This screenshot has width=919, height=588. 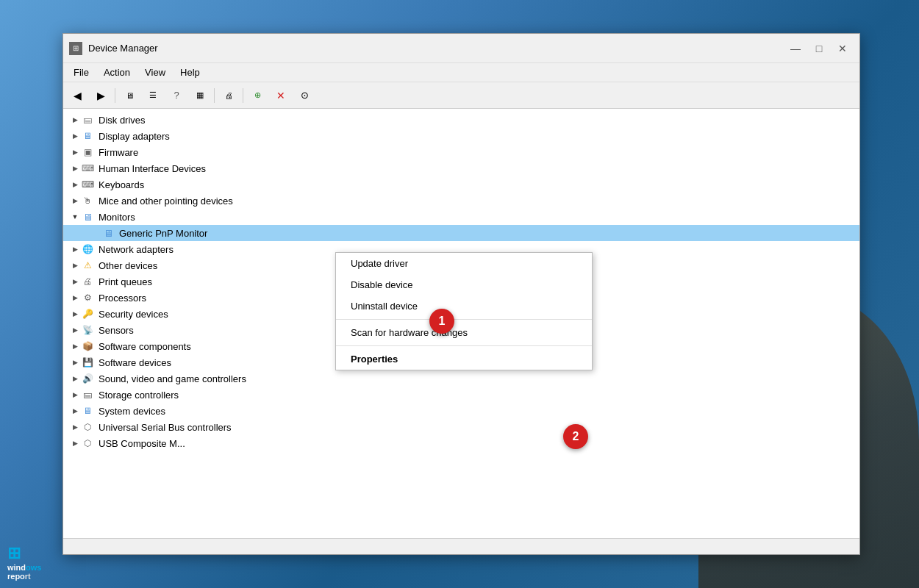 I want to click on label-software-components: Software components, so click(x=145, y=347).